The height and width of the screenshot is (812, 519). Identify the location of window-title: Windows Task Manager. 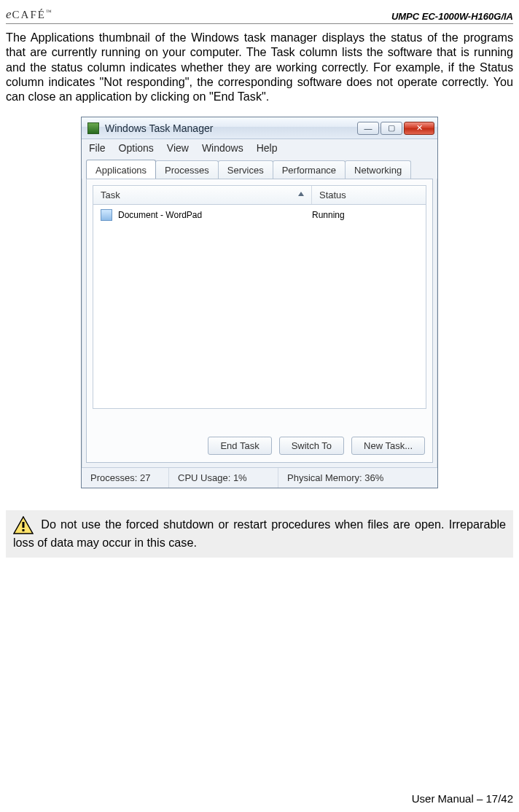
(231, 128).